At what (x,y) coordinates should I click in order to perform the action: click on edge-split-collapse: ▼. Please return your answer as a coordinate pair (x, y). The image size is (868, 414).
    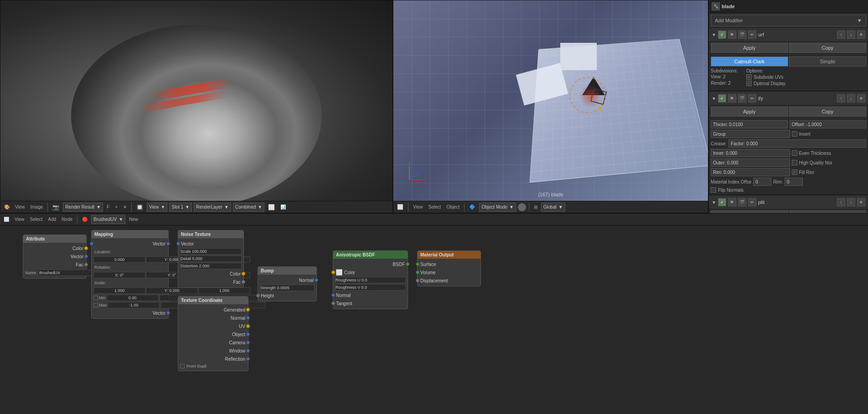
    Looking at the image, I should click on (714, 202).